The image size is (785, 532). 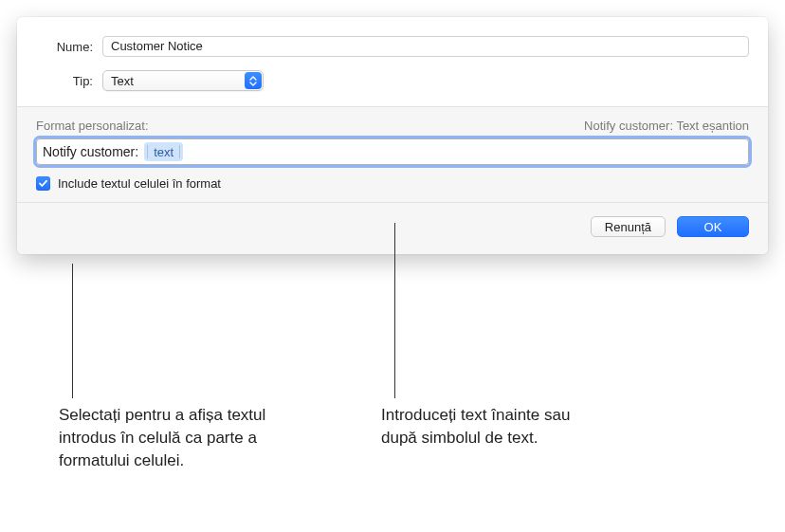 What do you see at coordinates (139, 184) in the screenshot?
I see `include-text-label: Include textul celulei în format` at bounding box center [139, 184].